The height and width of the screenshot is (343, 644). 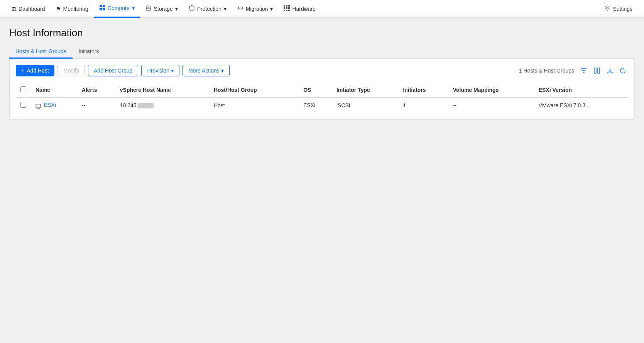 I want to click on nav-dashboard: ⊞ Dashboard, so click(x=29, y=9).